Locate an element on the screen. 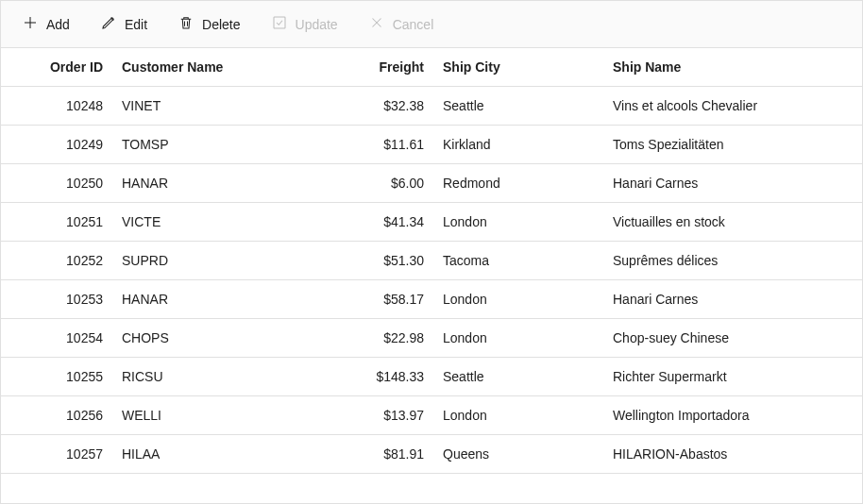 Image resolution: width=863 pixels, height=504 pixels. cell-customer: SUPRD is located at coordinates (209, 260).